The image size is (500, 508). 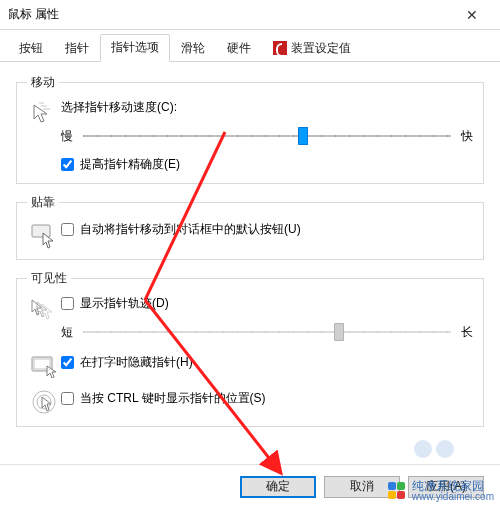 What do you see at coordinates (44, 114) in the screenshot?
I see `pointer-speed-icon` at bounding box center [44, 114].